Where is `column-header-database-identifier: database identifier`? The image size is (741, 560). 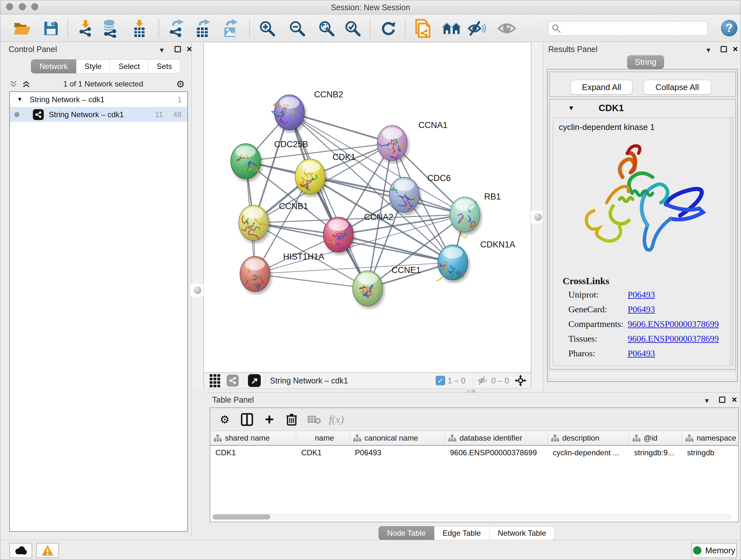 column-header-database-identifier: database identifier is located at coordinates (496, 438).